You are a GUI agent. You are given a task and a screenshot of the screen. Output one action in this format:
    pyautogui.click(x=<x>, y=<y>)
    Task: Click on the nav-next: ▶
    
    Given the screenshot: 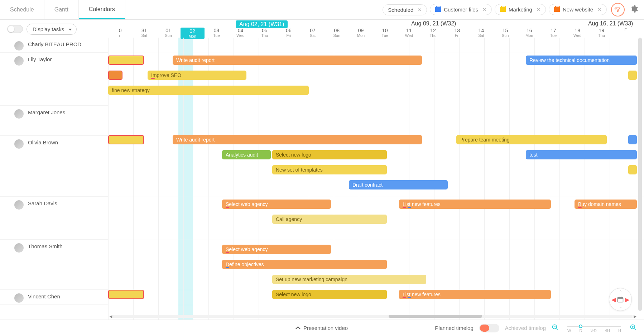 What is the action you would take?
    pyautogui.click(x=627, y=299)
    